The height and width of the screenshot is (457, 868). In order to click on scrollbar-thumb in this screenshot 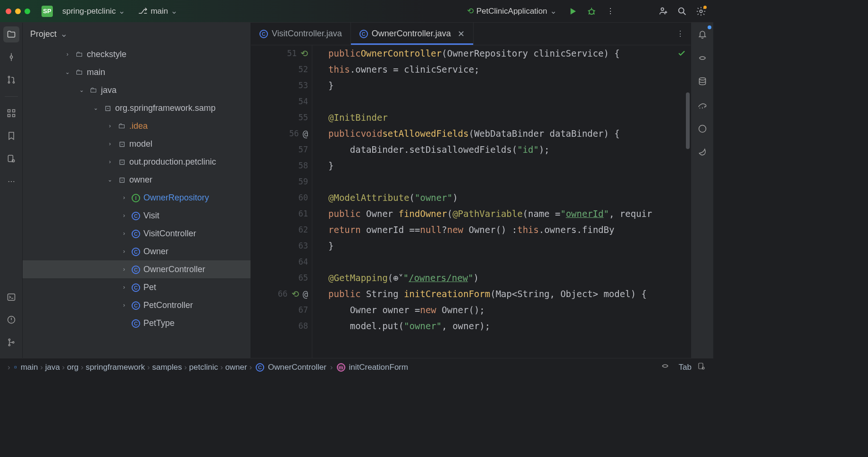, I will do `click(688, 121)`.